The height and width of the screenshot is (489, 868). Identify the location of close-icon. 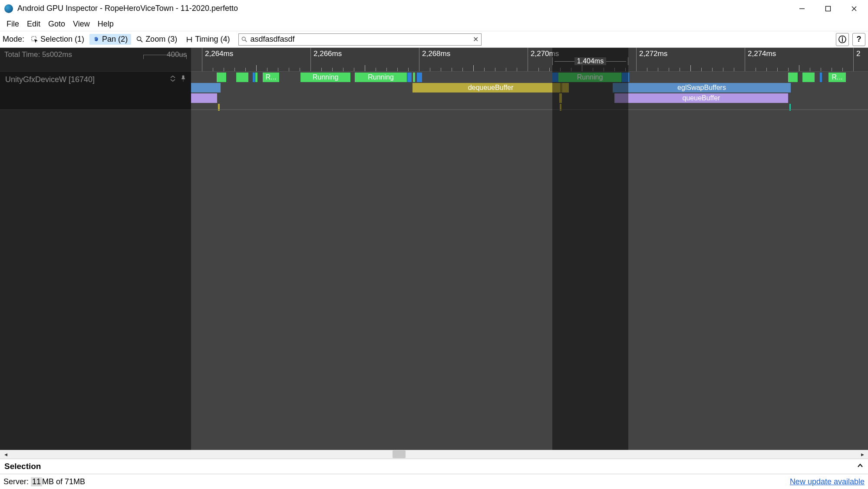
(854, 9).